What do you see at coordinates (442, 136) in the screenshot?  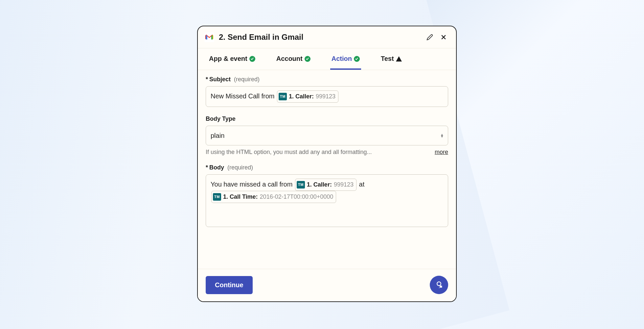 I see `chevron-sort-icon: ▴▾` at bounding box center [442, 136].